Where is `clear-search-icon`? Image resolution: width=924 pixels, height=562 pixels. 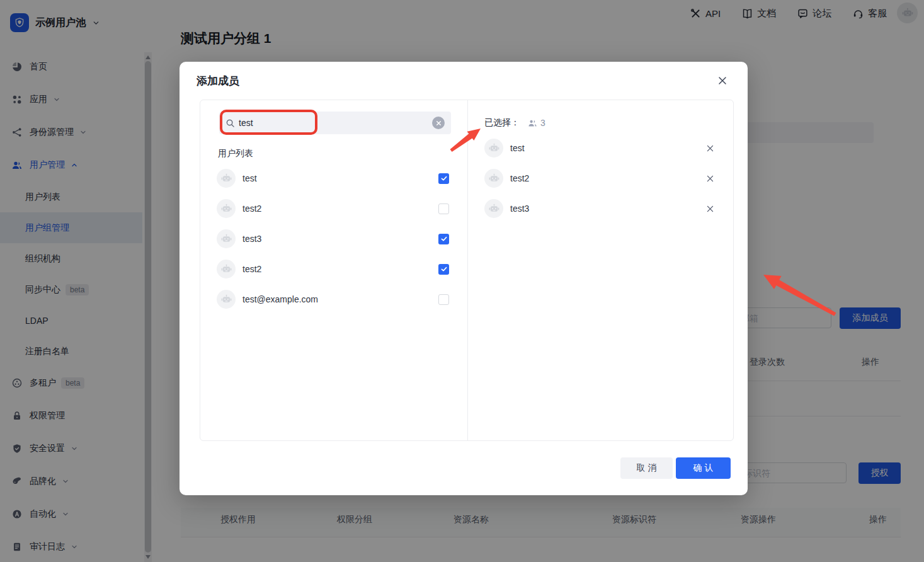
clear-search-icon is located at coordinates (438, 123).